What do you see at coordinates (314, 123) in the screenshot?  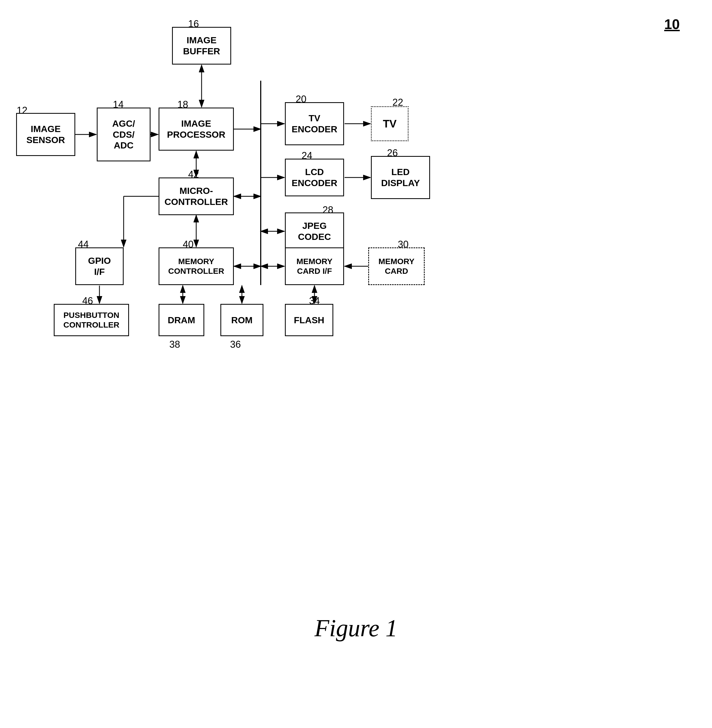 I see `tv-encoder-block: TVENCODER` at bounding box center [314, 123].